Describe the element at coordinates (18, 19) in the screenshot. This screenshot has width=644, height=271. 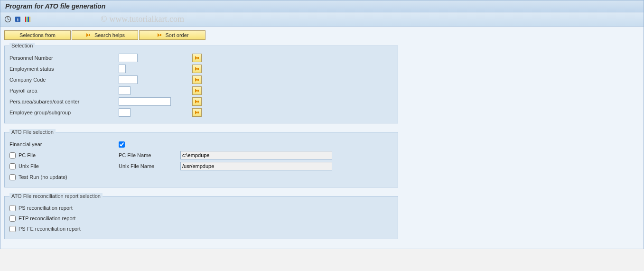
I see `info-icon: i` at that location.